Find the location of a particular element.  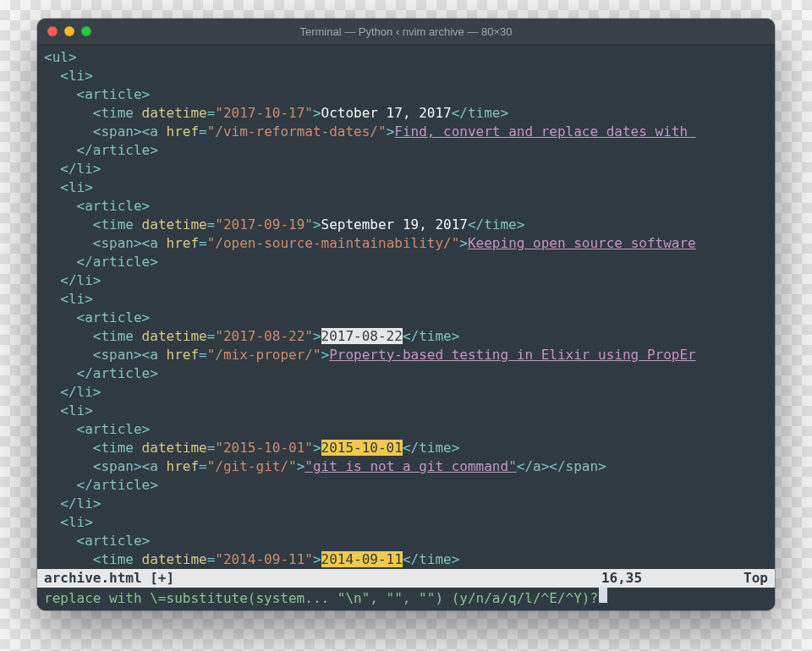

close-icon is located at coordinates (52, 31).